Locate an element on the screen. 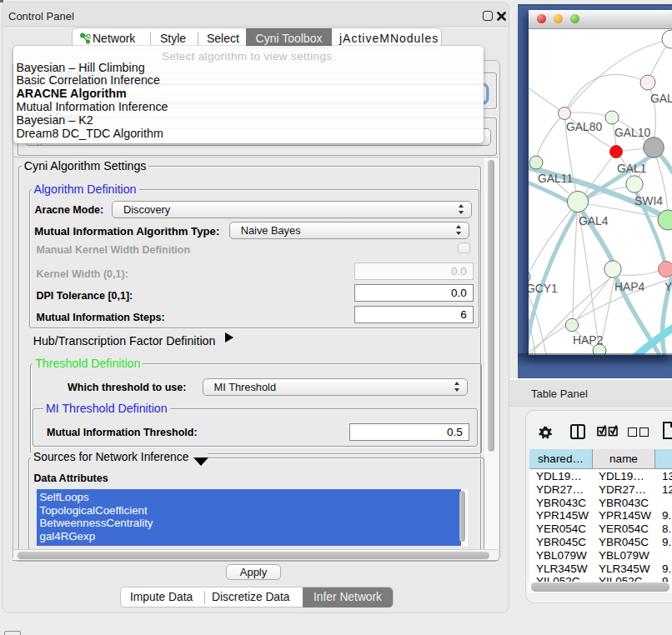  svg-text: GCY1 is located at coordinates (544, 288).